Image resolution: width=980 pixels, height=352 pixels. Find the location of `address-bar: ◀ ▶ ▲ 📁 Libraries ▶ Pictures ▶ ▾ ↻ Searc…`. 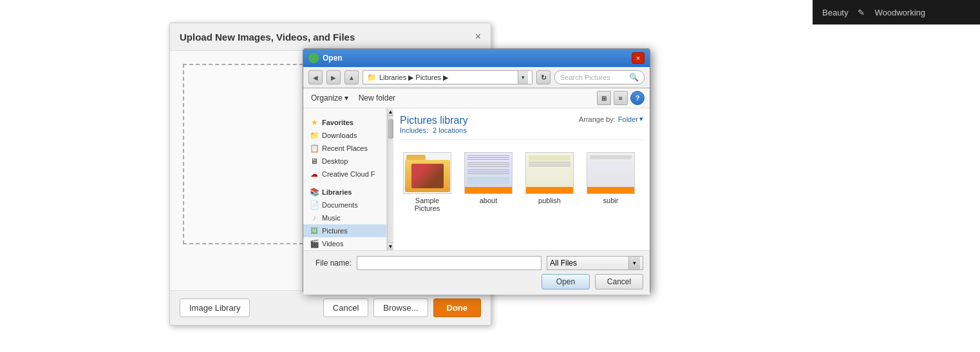

address-bar: ◀ ▶ ▲ 📁 Libraries ▶ Pictures ▶ ▾ ↻ Searc… is located at coordinates (476, 77).